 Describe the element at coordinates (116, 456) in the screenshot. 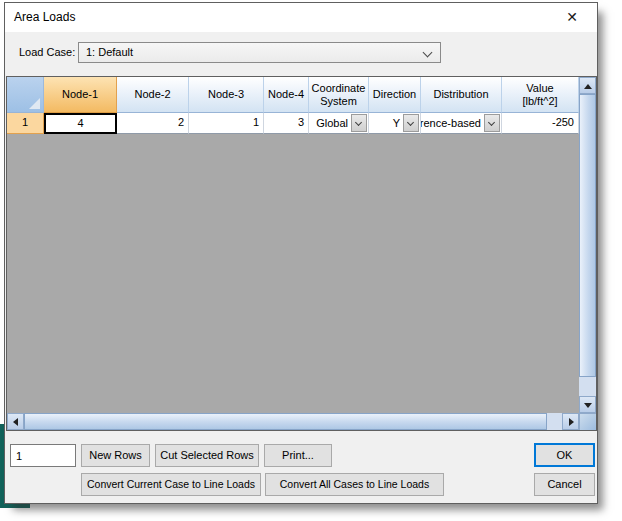

I see `new-rows-button: New Rows` at that location.